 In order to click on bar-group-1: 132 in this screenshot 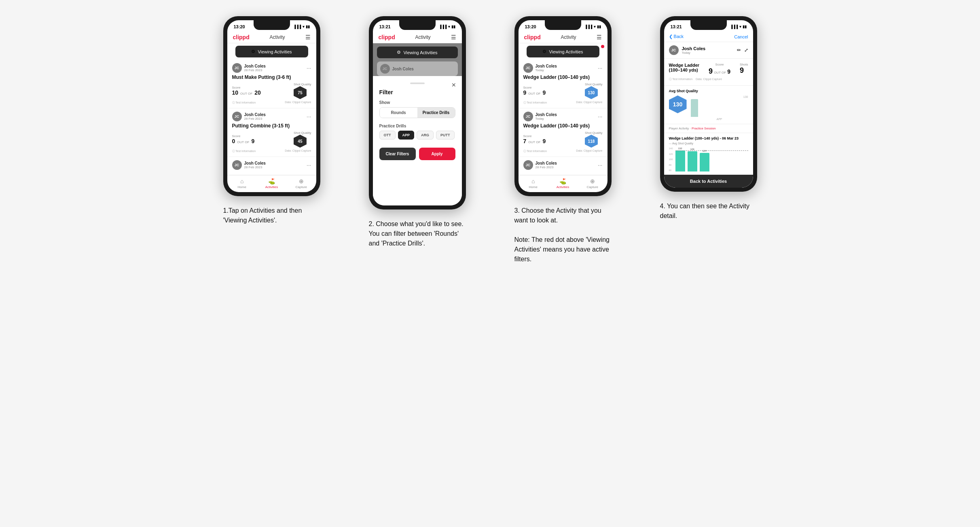, I will do `click(680, 159)`.